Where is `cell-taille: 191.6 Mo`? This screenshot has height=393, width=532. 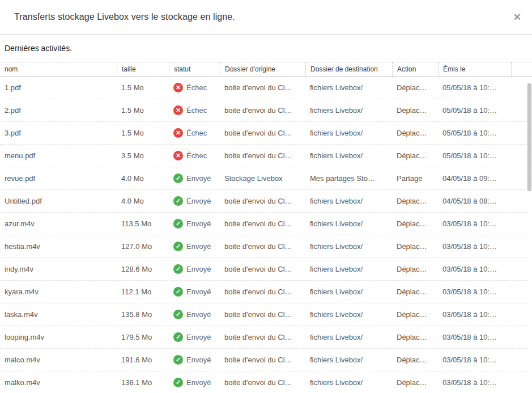 cell-taille: 191.6 Mo is located at coordinates (143, 360).